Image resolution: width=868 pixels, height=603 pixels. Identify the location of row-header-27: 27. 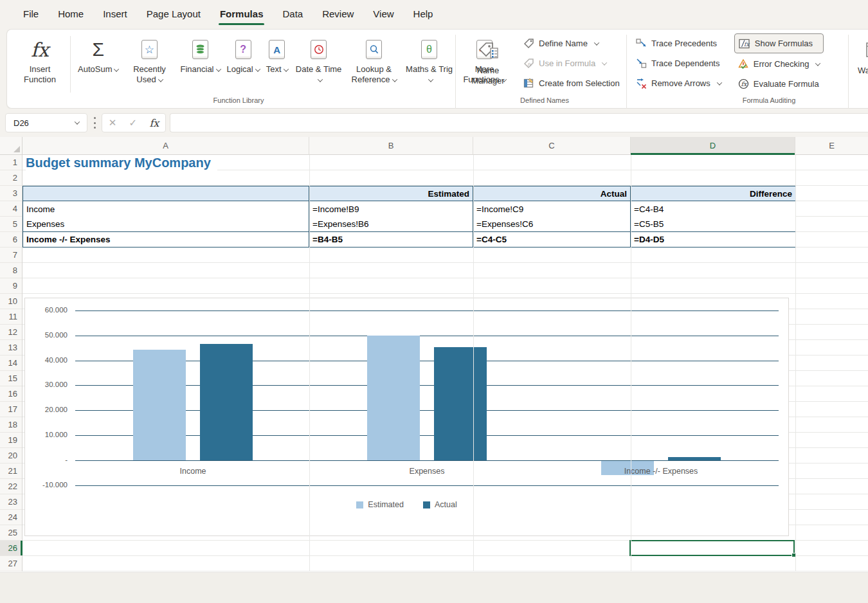
(11, 564).